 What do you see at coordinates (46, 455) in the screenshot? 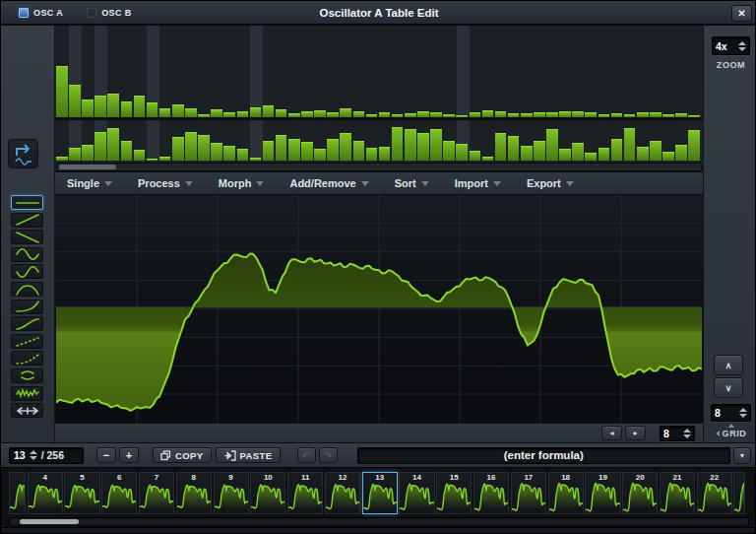
I see `frame-index-spinner: 13 / 256` at bounding box center [46, 455].